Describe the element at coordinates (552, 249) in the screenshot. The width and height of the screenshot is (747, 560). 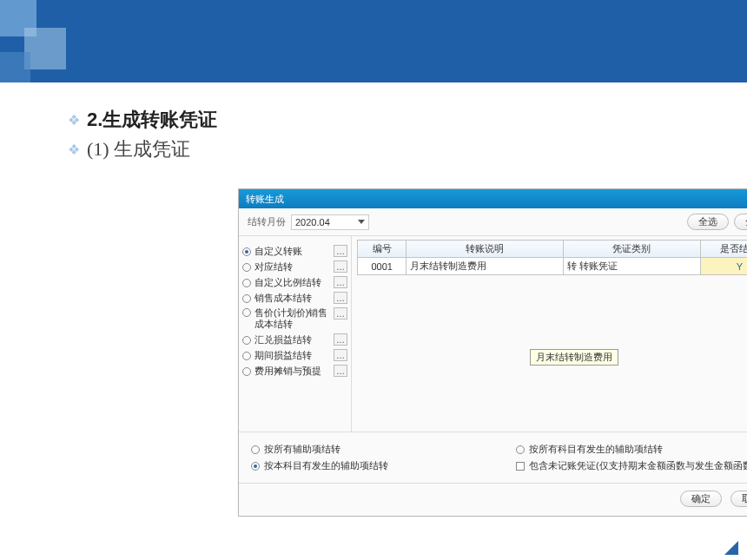
I see `grid-header-row: 编号 转账说明 凭证类别 是否结转` at that location.